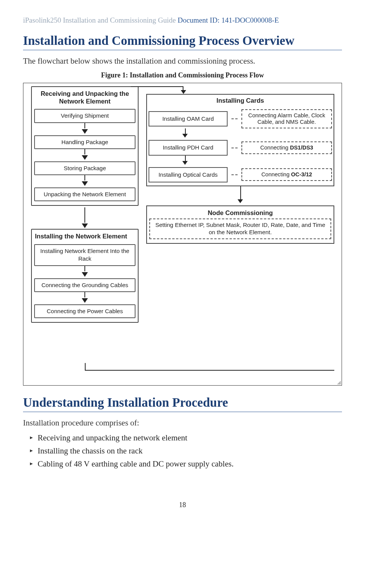  Describe the element at coordinates (240, 175) in the screenshot. I see `card-row-optical: Installing Optical Cards Connecting OC-3…` at that location.